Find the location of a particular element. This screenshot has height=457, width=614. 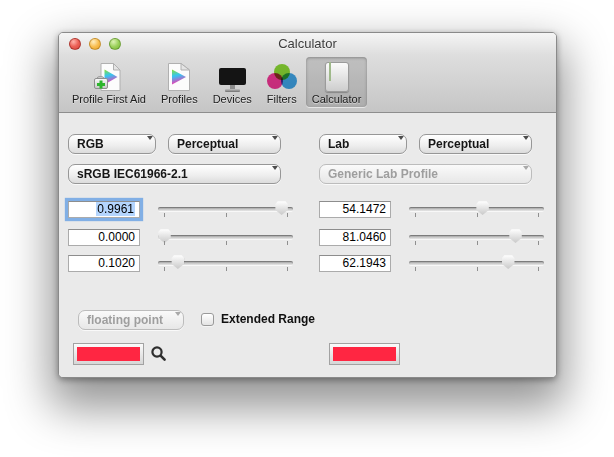

profiles-doc-icon is located at coordinates (179, 76).